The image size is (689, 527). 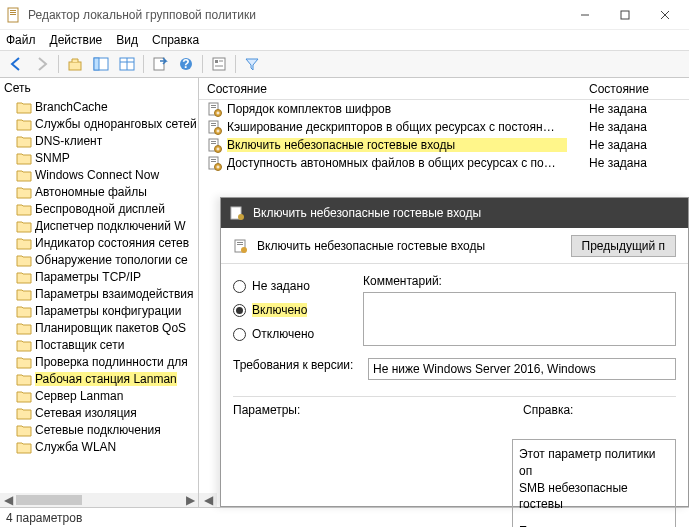 I want to click on tree-node-label: Диспетчер подключений W, so click(x=110, y=226).